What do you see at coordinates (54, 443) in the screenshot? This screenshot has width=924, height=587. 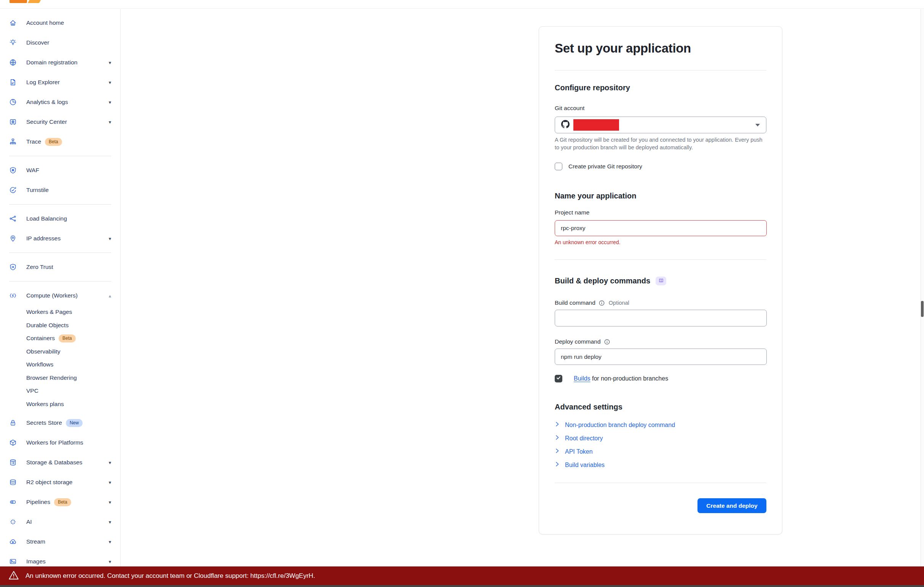 I see `sidebar-item-label: Workers for Platforms` at bounding box center [54, 443].